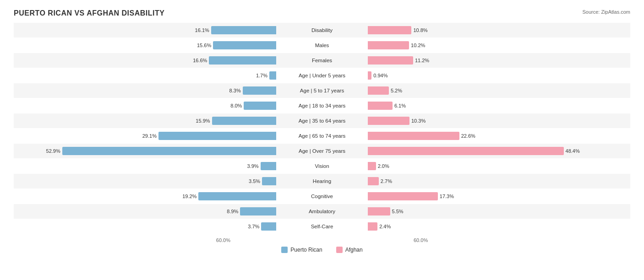 Image resolution: width=644 pixels, height=280 pixels. I want to click on val-right: 11.2%, so click(422, 60).